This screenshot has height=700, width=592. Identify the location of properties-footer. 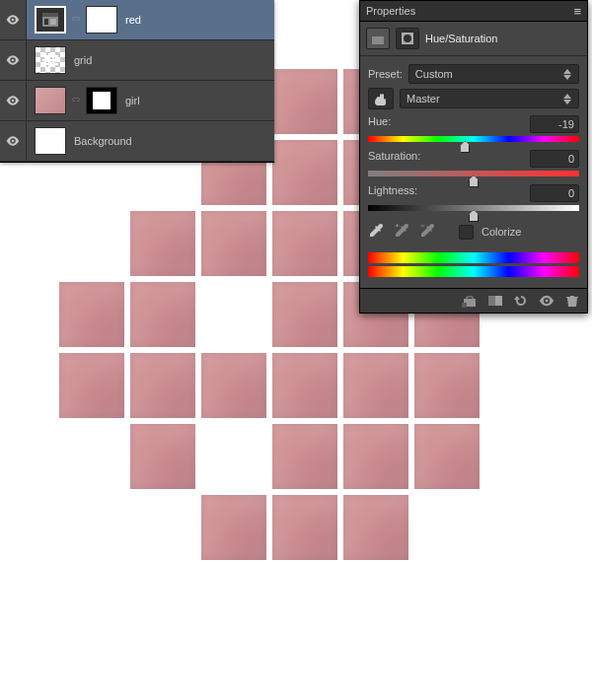
(474, 300).